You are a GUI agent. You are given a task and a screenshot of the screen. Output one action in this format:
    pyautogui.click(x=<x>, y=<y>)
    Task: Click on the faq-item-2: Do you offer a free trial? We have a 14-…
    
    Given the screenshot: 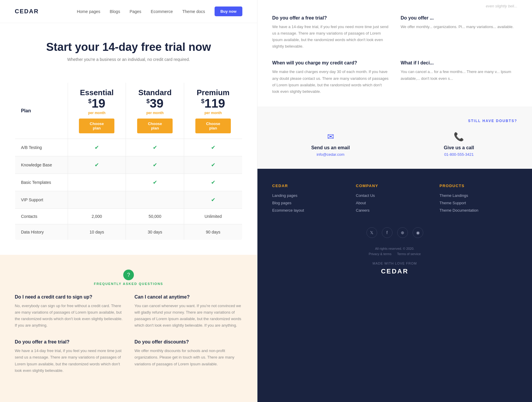 What is the action you would take?
    pyautogui.click(x=69, y=356)
    